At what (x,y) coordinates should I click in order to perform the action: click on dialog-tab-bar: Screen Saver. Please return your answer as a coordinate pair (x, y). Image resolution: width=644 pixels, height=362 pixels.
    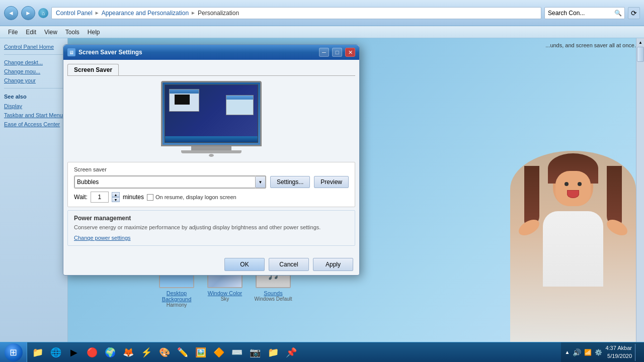
    Looking at the image, I should click on (211, 70).